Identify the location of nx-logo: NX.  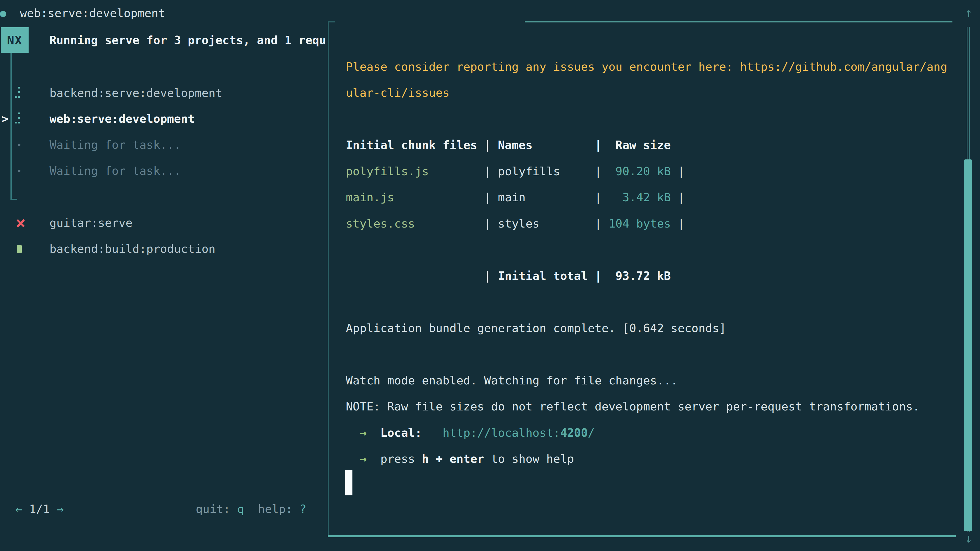
(14, 40).